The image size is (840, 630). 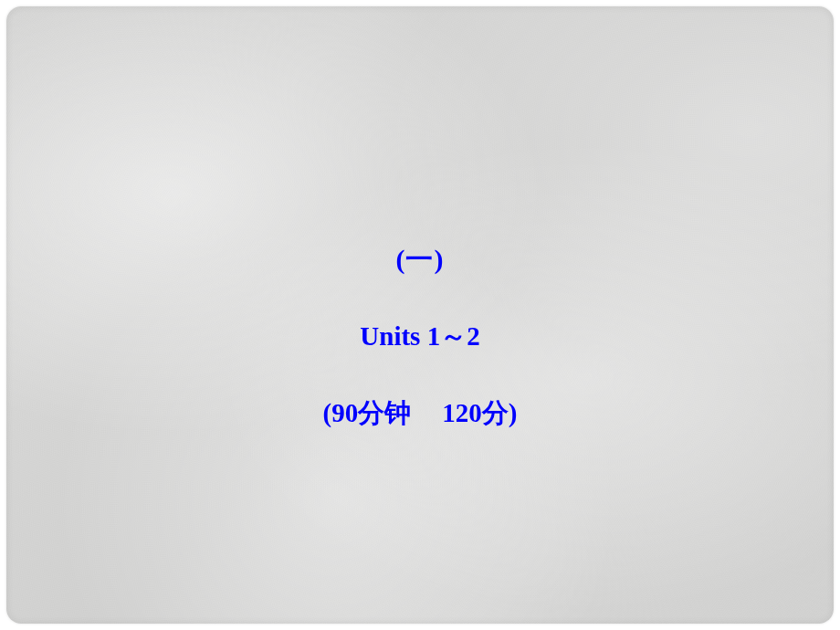 What do you see at coordinates (420, 316) in the screenshot?
I see `slide-content: (一) Units 1～2 (90分钟120分)` at bounding box center [420, 316].